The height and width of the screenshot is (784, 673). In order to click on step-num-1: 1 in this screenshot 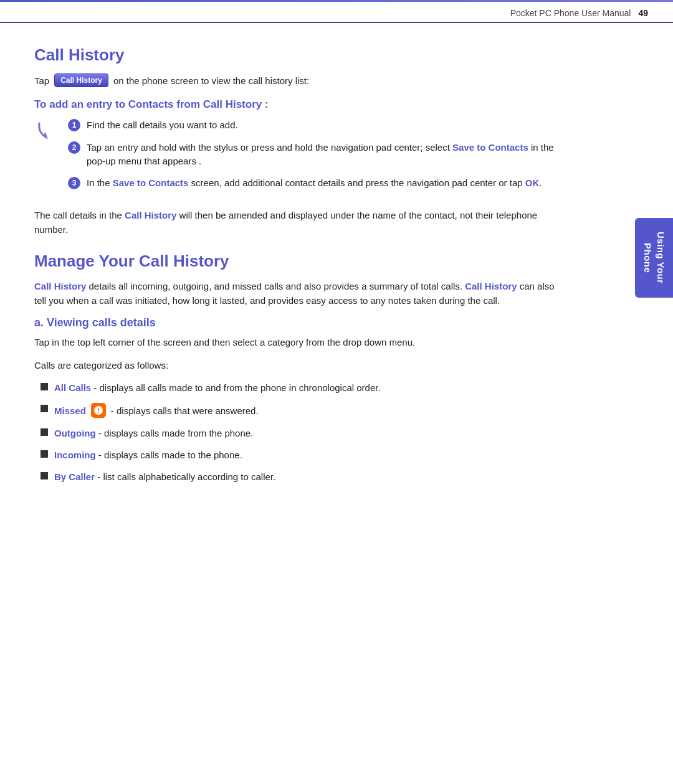, I will do `click(74, 125)`.